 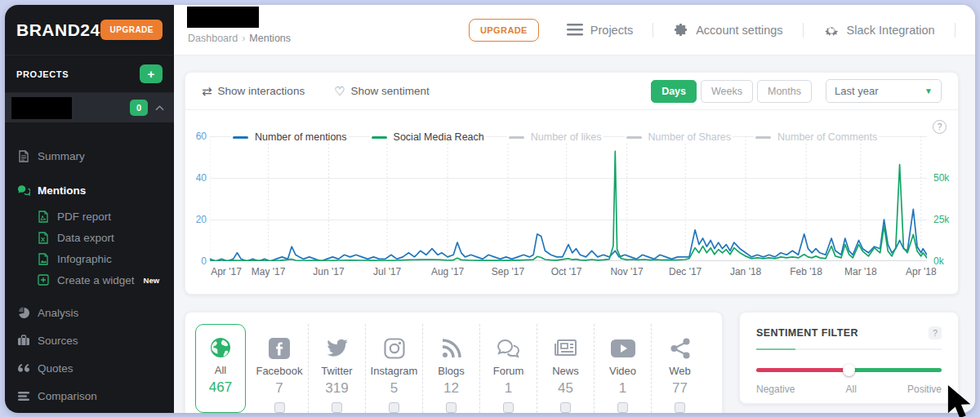 What do you see at coordinates (817, 137) in the screenshot?
I see `legend-number-of-comments: Number of Comments` at bounding box center [817, 137].